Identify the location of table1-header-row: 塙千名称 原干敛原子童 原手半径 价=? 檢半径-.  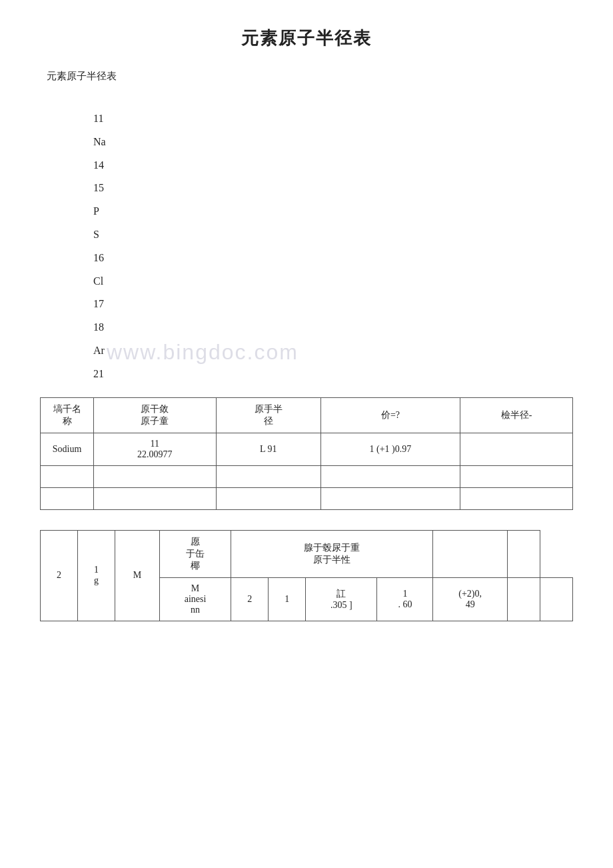
(306, 415).